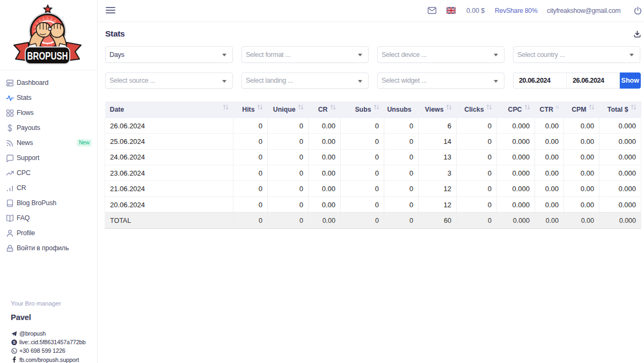  I want to click on svg-text: S, so click(14, 343).